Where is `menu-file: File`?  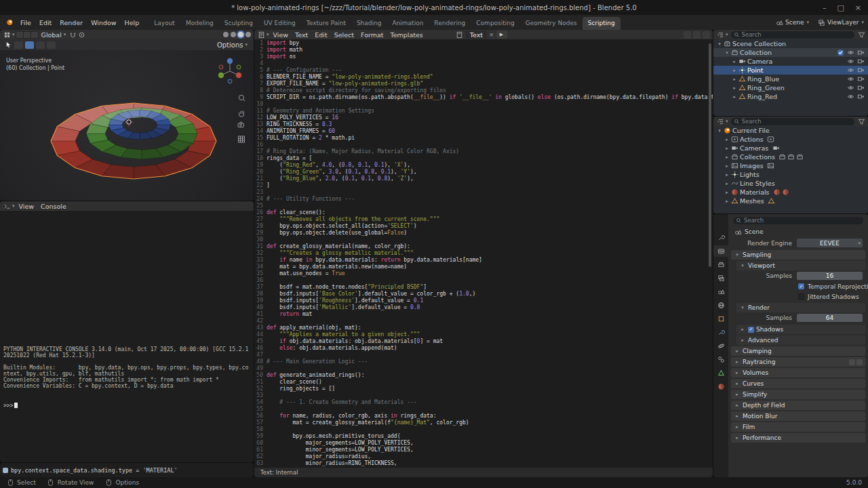 menu-file: File is located at coordinates (26, 23).